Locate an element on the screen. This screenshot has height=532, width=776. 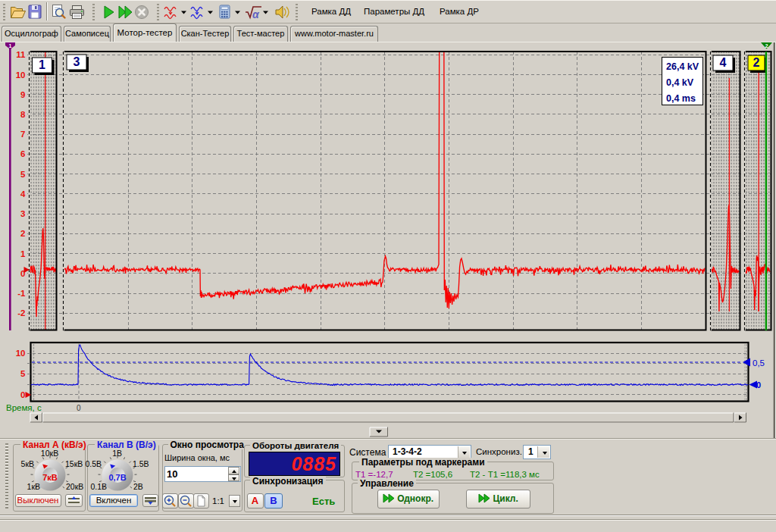
svg-text: 9 is located at coordinates (23, 95).